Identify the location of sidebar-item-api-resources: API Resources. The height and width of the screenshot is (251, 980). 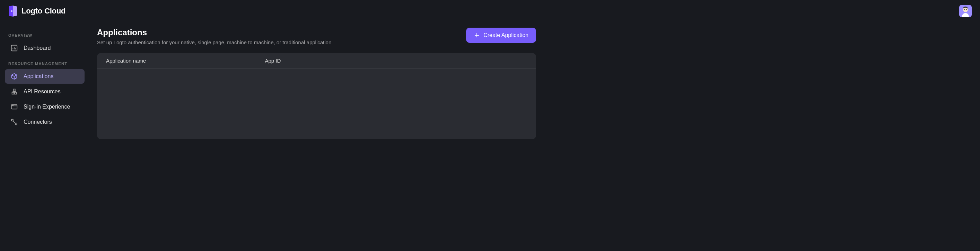
(45, 92).